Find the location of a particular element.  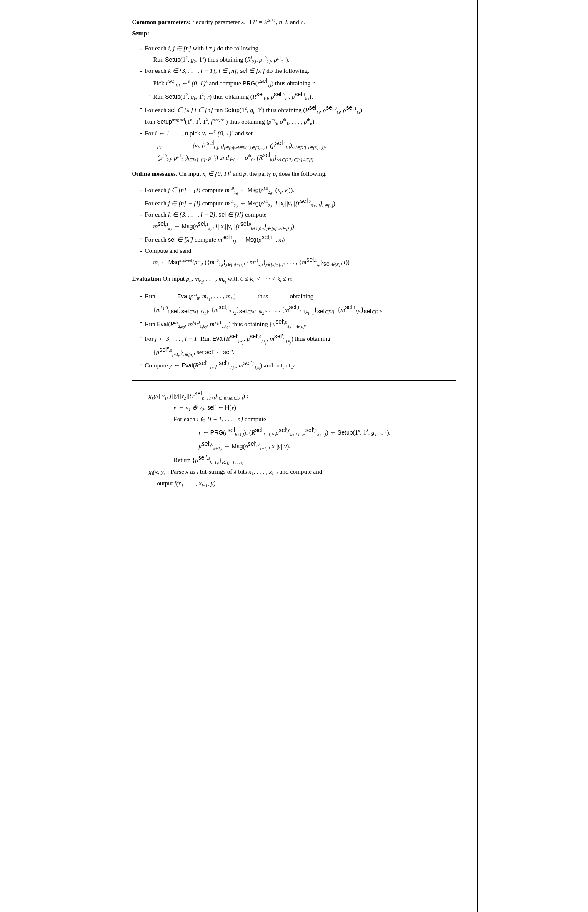

setup-step-5: - For i ← 1, . . . , n pick vi ←$ {0, 1}… is located at coordinates (298, 146).